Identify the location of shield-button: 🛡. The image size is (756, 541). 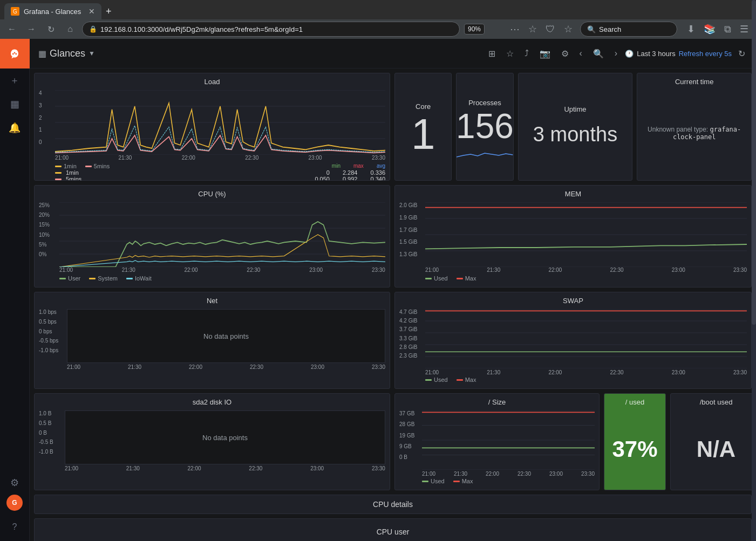
(550, 29).